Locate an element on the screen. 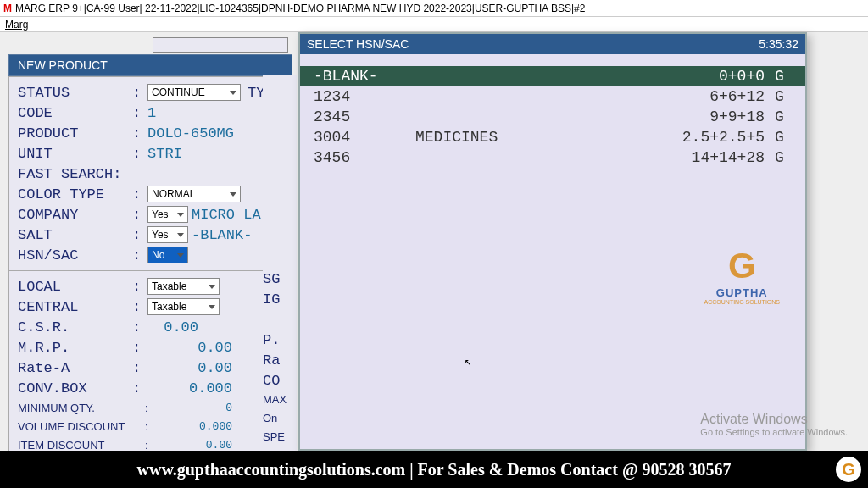  list-item: 3004 MEDICINES 2.5+2.5+5 G is located at coordinates (553, 137).